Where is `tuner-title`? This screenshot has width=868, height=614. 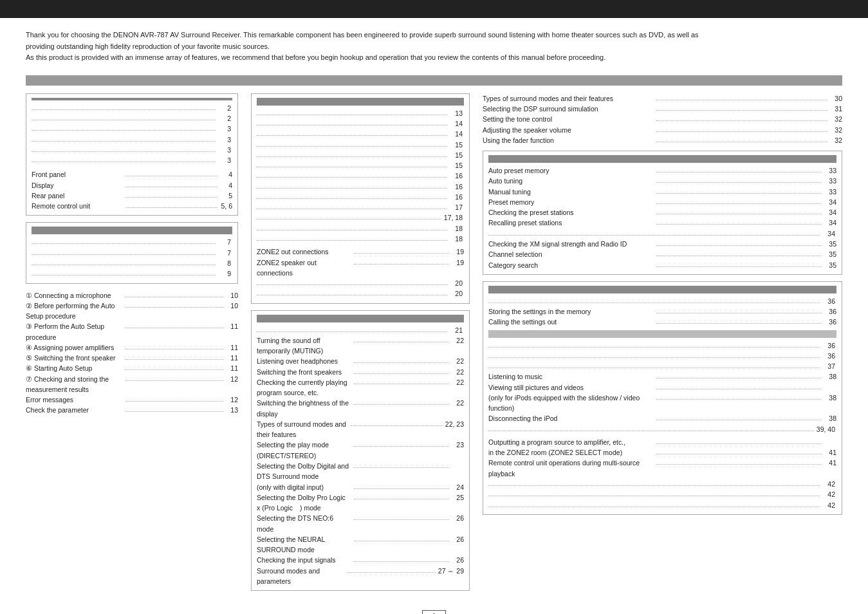
tuner-title is located at coordinates (663, 159).